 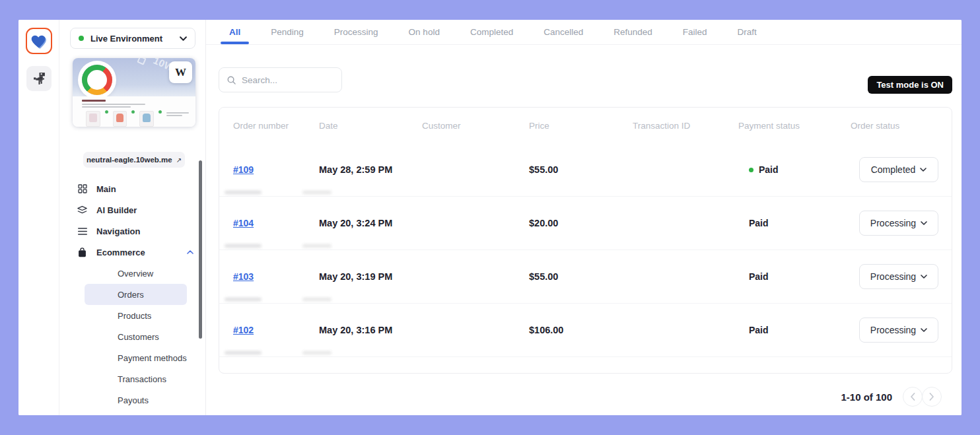 What do you see at coordinates (491, 32) in the screenshot?
I see `tab-completed: Completed` at bounding box center [491, 32].